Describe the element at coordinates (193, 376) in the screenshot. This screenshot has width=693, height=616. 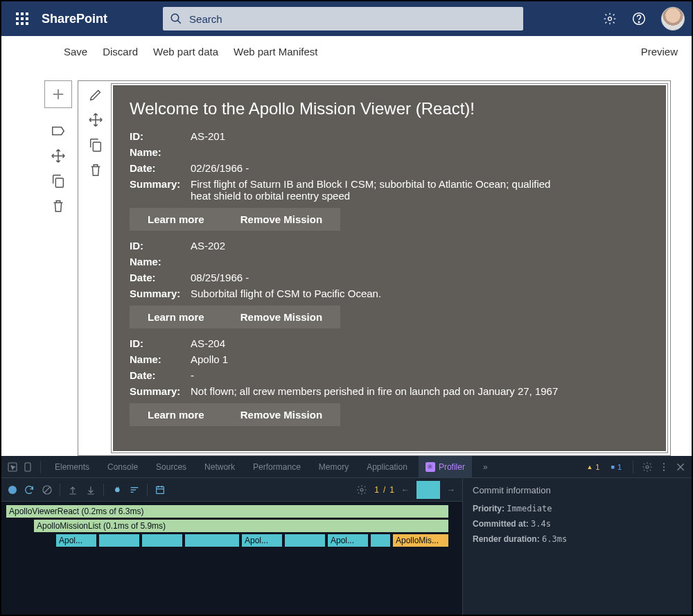
I see `mission-date-value: -` at that location.